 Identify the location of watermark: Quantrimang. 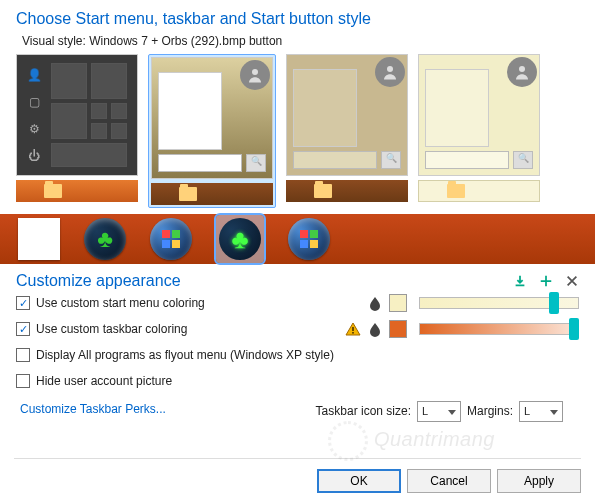
(412, 441).